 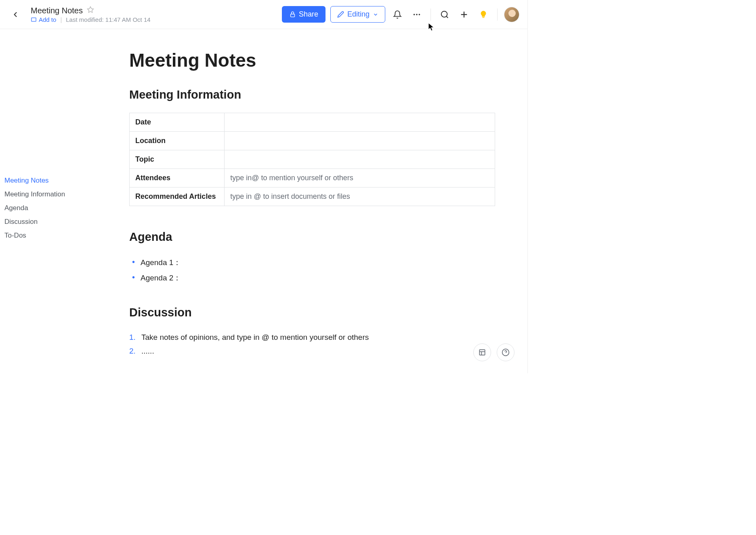 I want to click on list-item: Agenda 1：, so click(x=312, y=263).